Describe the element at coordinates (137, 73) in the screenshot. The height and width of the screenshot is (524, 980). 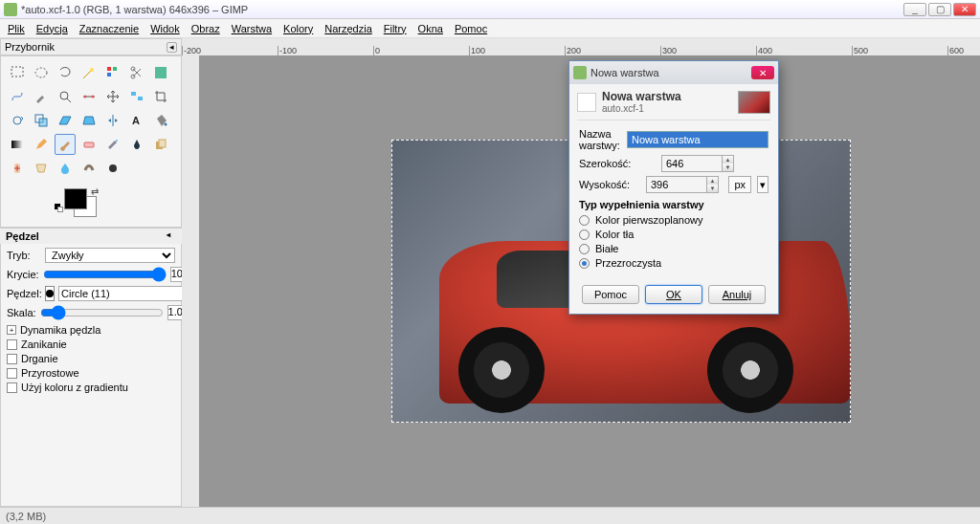
I see `scissors-tool` at that location.